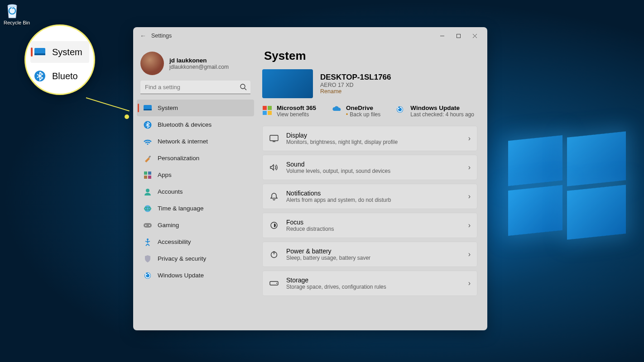 The width and height of the screenshot is (644, 362). Describe the element at coordinates (274, 225) in the screenshot. I see `focus-icon` at that location.